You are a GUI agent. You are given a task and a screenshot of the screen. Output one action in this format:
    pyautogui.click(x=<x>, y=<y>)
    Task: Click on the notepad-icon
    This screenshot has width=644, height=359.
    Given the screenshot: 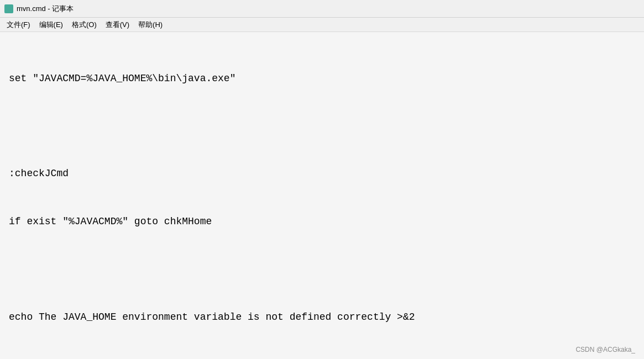 What is the action you would take?
    pyautogui.click(x=9, y=9)
    